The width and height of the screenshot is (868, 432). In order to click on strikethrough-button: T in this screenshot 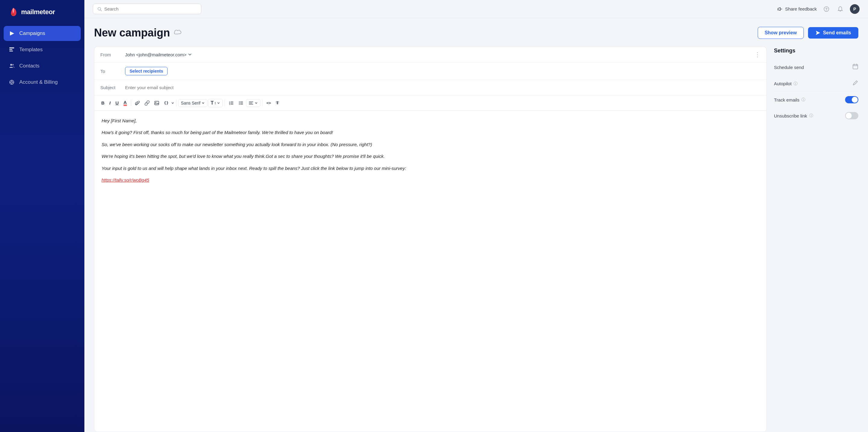, I will do `click(277, 103)`.